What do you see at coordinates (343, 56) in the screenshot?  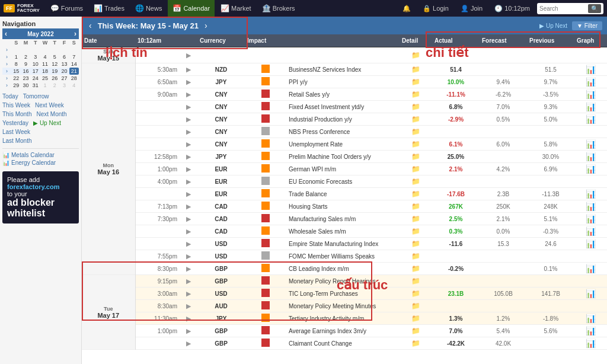 I see `event-cell` at bounding box center [343, 56].